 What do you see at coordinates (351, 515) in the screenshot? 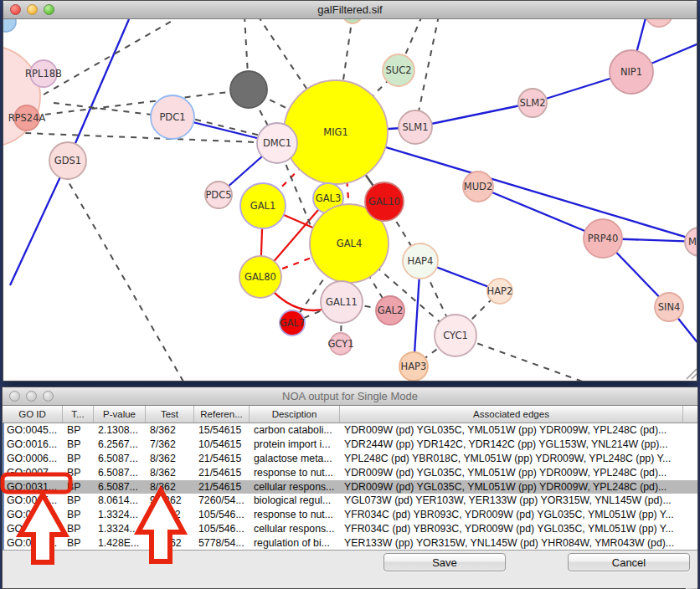
I see `table-row: GO:0031...BP1.3324...11/362105/546...res…` at bounding box center [351, 515].